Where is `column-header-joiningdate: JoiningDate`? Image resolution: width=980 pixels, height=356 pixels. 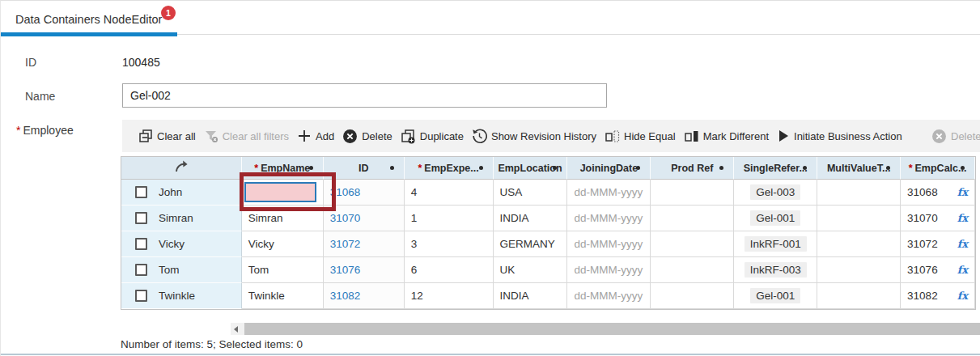 column-header-joiningdate: JoiningDate is located at coordinates (609, 168).